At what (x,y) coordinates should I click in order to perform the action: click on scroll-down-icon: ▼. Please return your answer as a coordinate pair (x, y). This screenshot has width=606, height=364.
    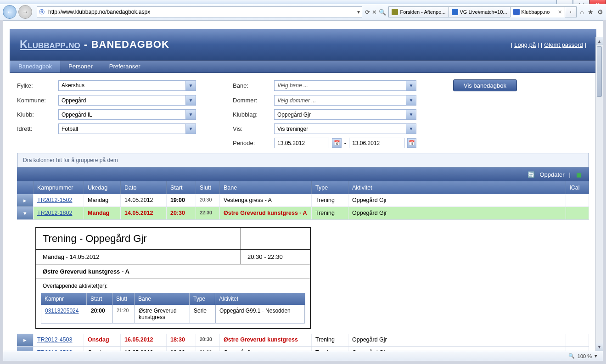
    Looking at the image, I should click on (600, 347).